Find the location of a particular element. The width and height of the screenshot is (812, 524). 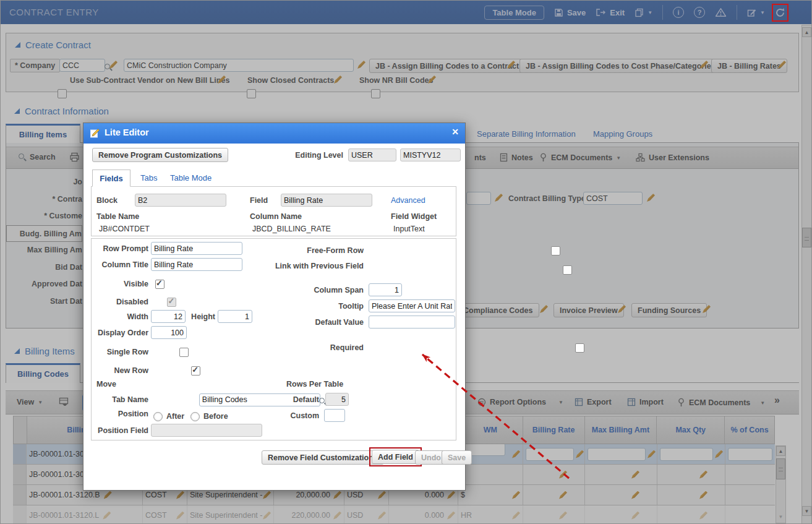

export-button: Export is located at coordinates (593, 402).